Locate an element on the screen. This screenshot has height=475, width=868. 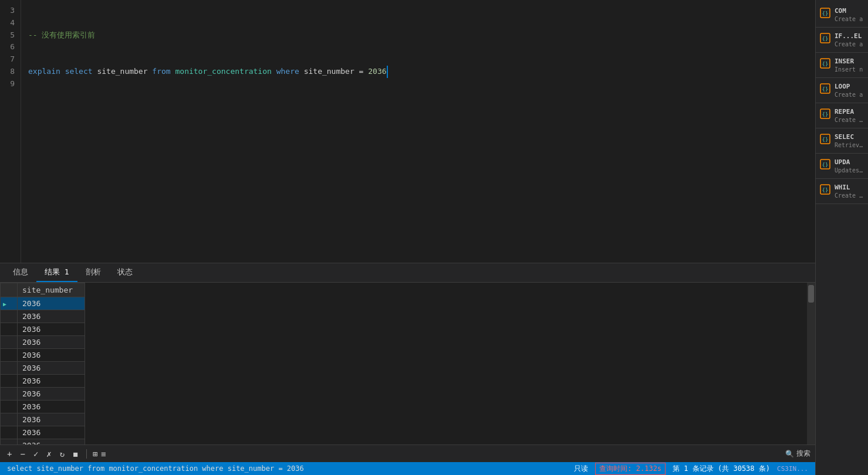
snippet-desc-7: Create a constru stateme a WHILI is repe… is located at coordinates (850, 196).